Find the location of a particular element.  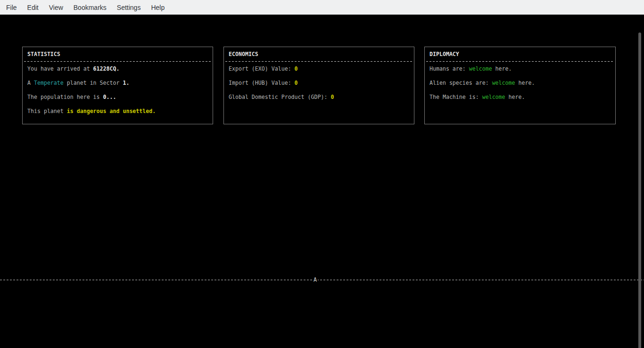

menu-item-bookmarks: Bookmarks is located at coordinates (90, 8).